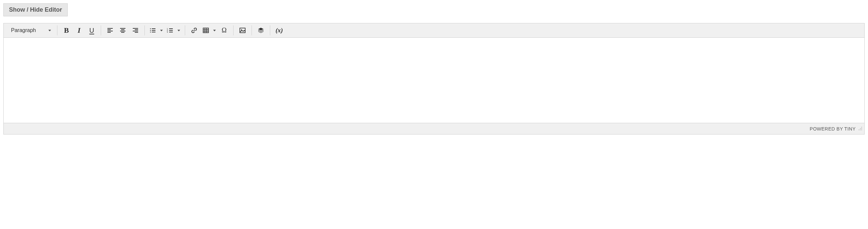 This screenshot has height=229, width=868. I want to click on resize-handle, so click(860, 129).